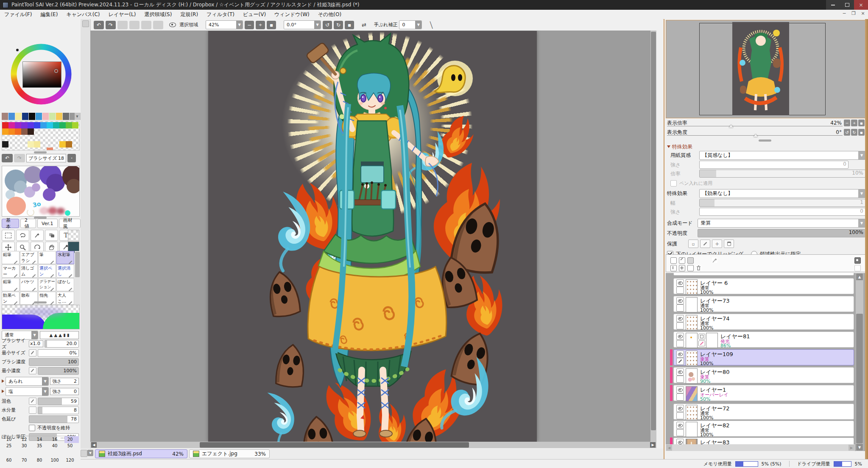 The image size is (868, 468). I want to click on angle-slider-handle, so click(756, 136).